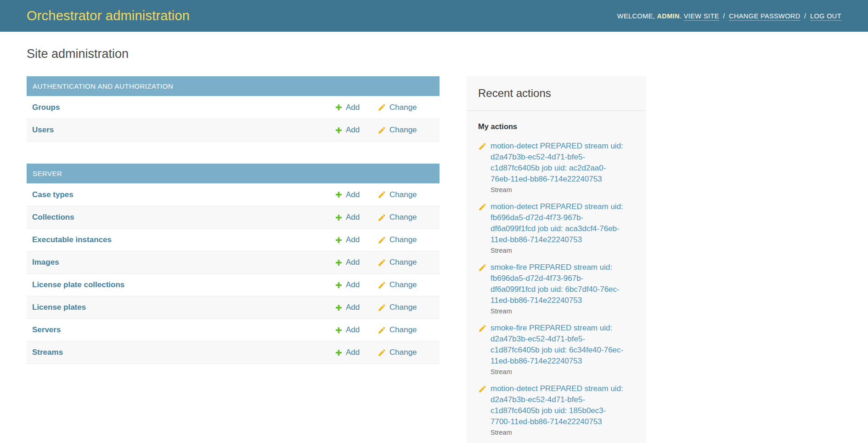 This screenshot has height=443, width=868. I want to click on view-site-link: VIEW SITE, so click(702, 17).